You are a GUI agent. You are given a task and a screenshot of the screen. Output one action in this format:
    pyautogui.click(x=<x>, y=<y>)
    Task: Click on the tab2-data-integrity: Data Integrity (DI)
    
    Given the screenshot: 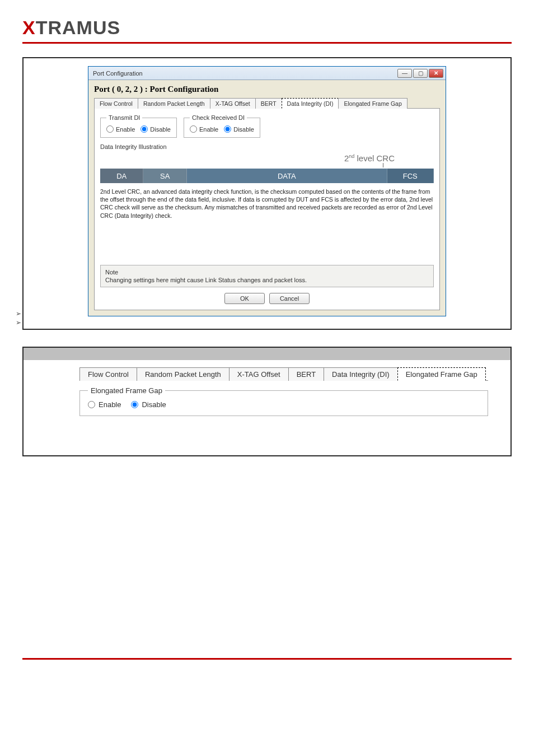 What is the action you would take?
    pyautogui.click(x=360, y=374)
    